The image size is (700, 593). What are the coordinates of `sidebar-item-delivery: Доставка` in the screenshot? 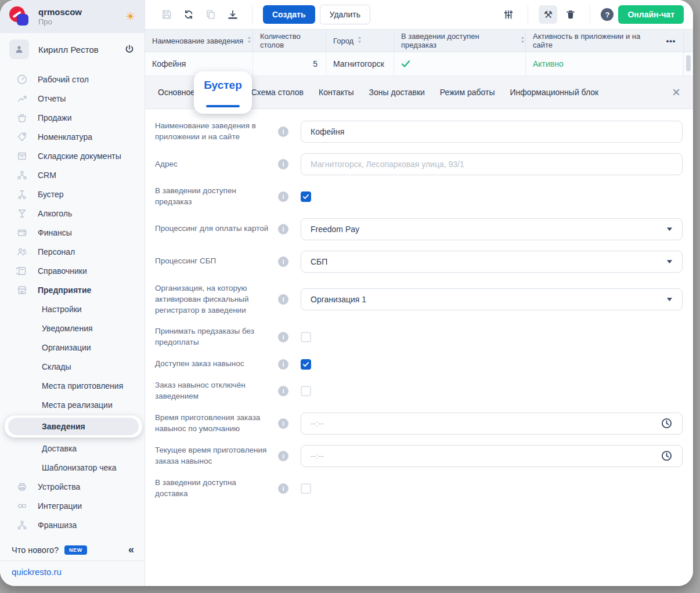 It's located at (72, 448).